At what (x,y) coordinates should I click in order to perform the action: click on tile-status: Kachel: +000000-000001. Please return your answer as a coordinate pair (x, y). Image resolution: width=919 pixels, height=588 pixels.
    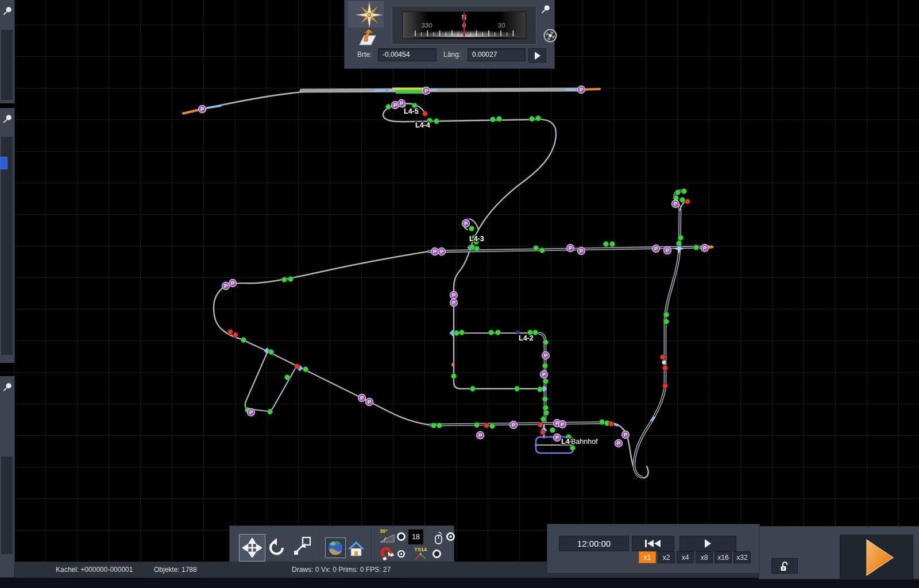
    Looking at the image, I should click on (94, 570).